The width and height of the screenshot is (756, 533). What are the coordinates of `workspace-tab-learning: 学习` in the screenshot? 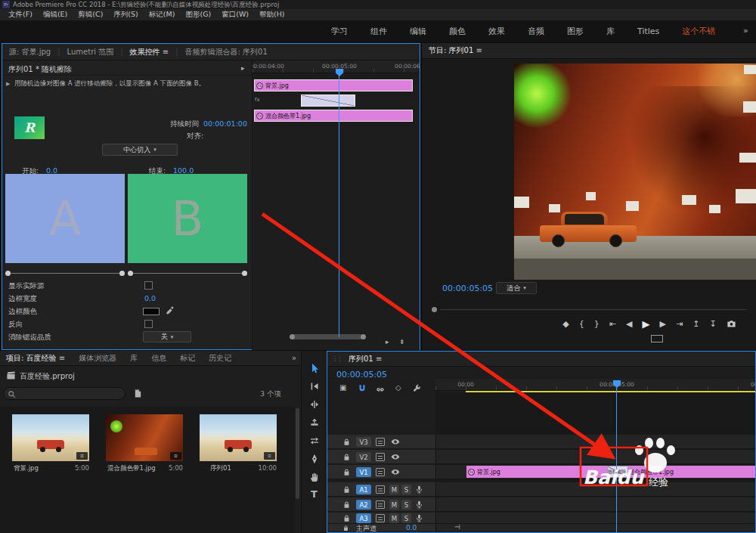 It's located at (339, 32).